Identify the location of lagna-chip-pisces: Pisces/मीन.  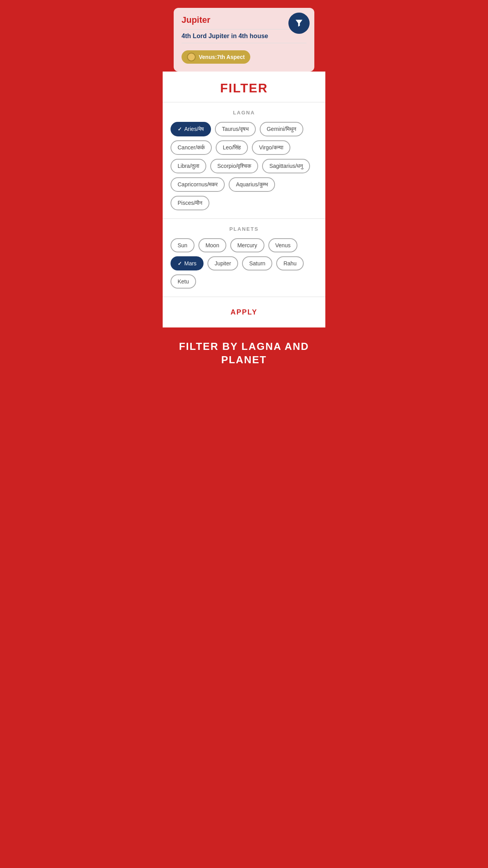
(190, 203).